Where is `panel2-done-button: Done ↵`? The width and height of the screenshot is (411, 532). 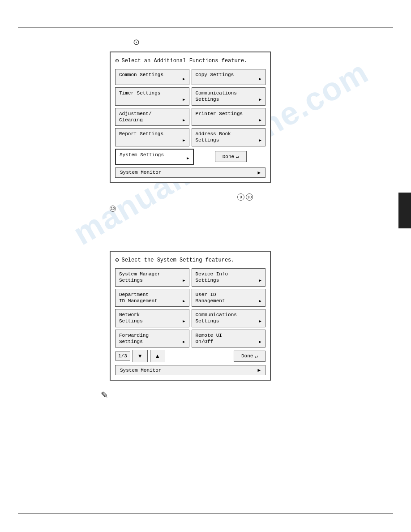 panel2-done-button: Done ↵ is located at coordinates (250, 356).